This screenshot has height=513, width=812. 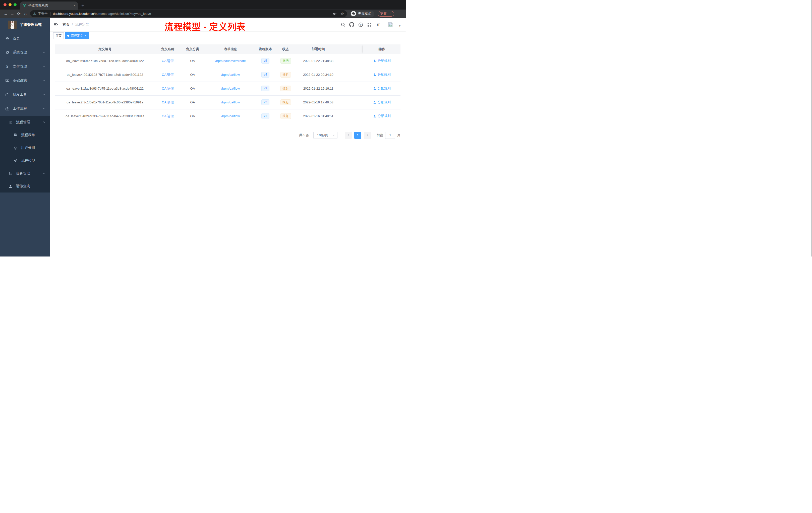 I want to click on app-title: 芋道管理系统, so click(x=31, y=25).